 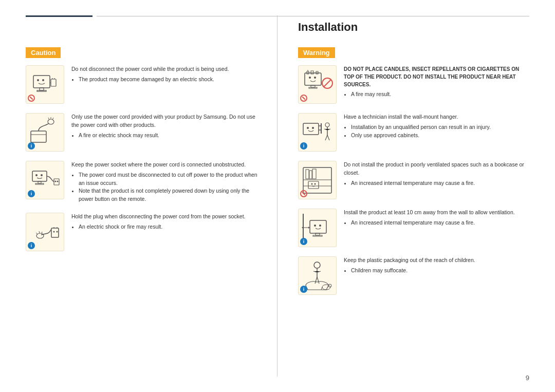 I want to click on caution-main-2: Only use the power cord provided with yo…, so click(x=166, y=121).